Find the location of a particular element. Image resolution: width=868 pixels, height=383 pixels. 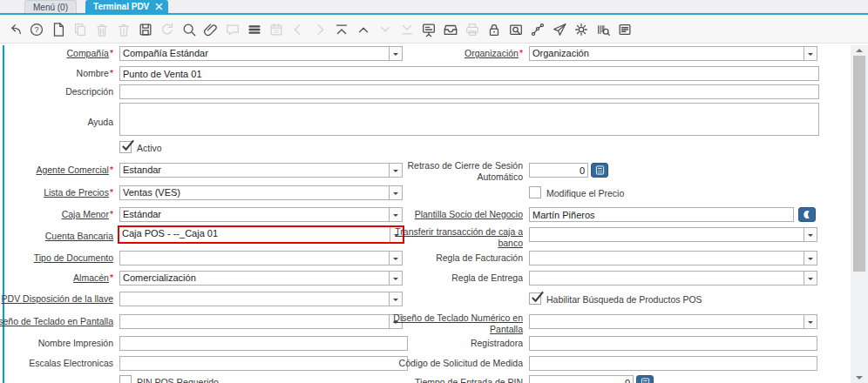

tiempo-pin-calculator-button is located at coordinates (645, 380).